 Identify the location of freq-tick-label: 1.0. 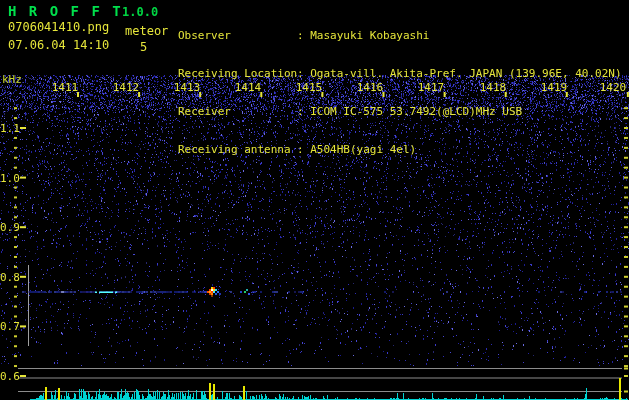
(10, 178).